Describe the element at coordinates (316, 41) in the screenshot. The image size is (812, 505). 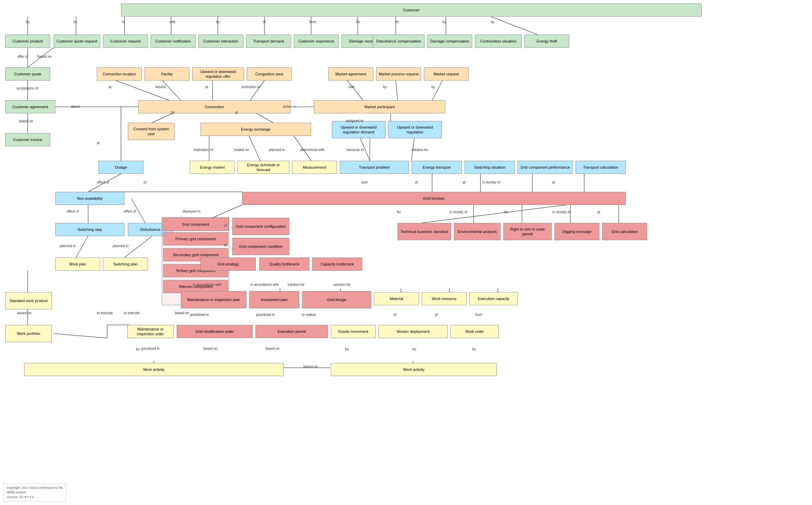
I see `customer-experience-node: Customer experience` at that location.